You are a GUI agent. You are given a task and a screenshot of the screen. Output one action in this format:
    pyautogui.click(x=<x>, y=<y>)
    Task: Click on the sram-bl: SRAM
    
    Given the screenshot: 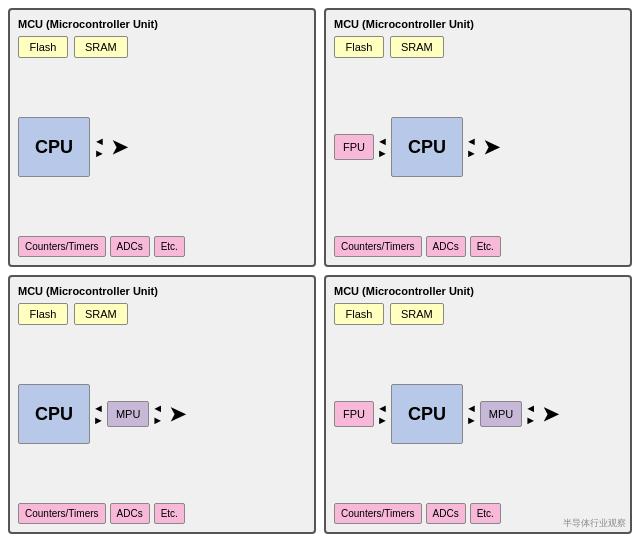 What is the action you would take?
    pyautogui.click(x=101, y=314)
    